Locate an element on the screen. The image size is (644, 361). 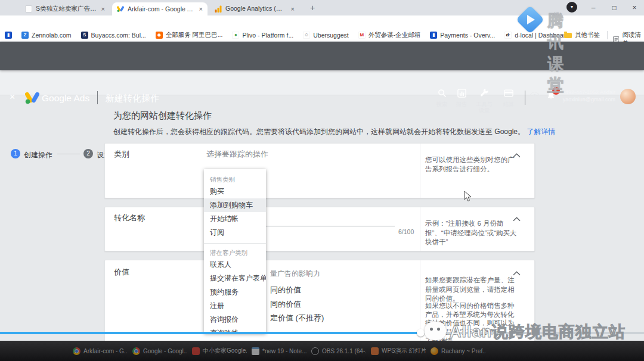
help-icon: ? is located at coordinates (534, 97).